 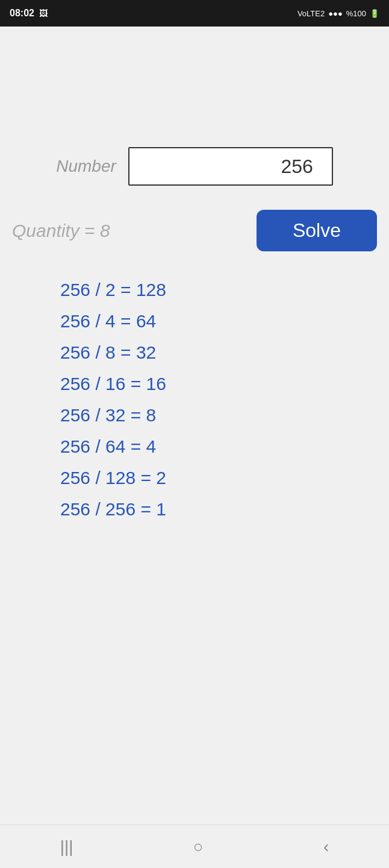 I want to click on result-item: 256 / 16 = 16, so click(x=219, y=384).